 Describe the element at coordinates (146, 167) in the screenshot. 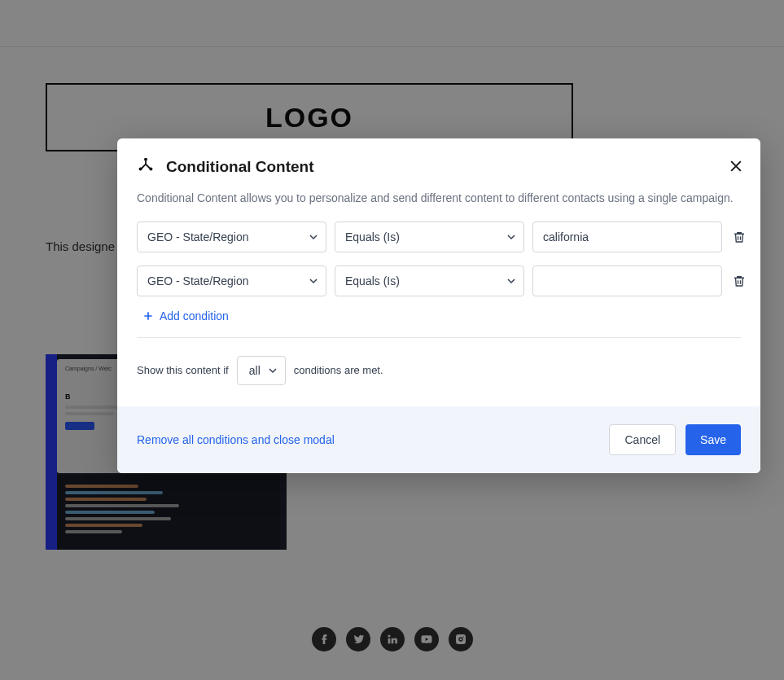

I see `conditional-content-icon` at that location.